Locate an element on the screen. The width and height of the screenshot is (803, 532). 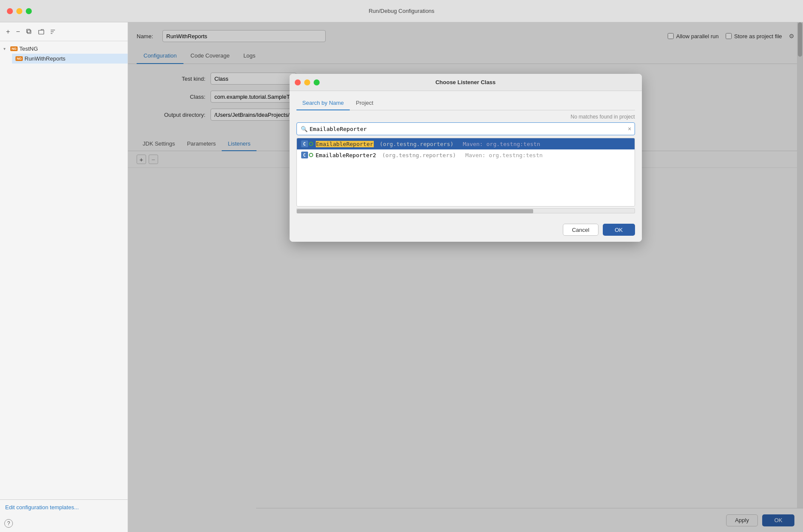
edit-templates-link: Edit configuration templates... is located at coordinates (42, 508).